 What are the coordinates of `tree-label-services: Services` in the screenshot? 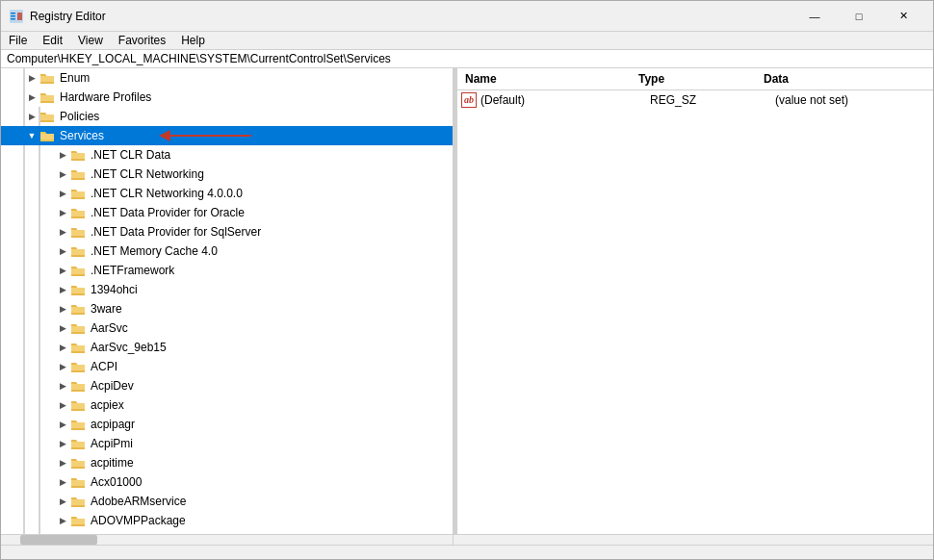 It's located at (81, 136).